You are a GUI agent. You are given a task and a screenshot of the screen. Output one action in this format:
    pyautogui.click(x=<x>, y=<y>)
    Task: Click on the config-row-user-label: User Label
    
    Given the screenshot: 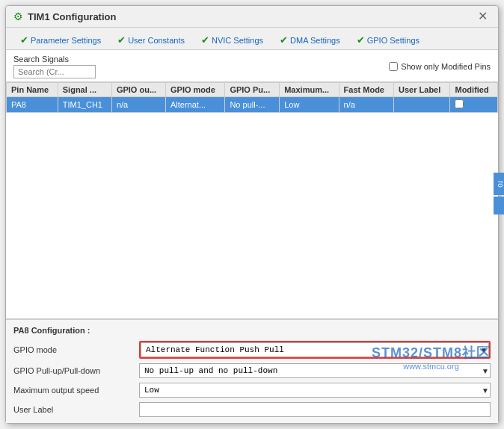 What is the action you would take?
    pyautogui.click(x=252, y=410)
    